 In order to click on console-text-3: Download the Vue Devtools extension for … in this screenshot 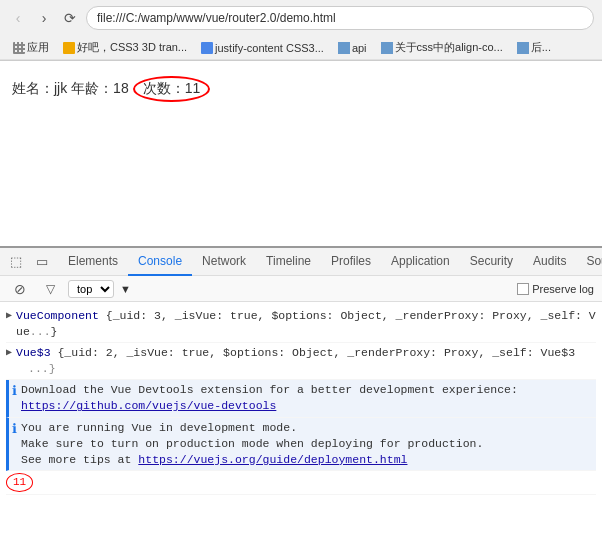, I will do `click(308, 398)`.